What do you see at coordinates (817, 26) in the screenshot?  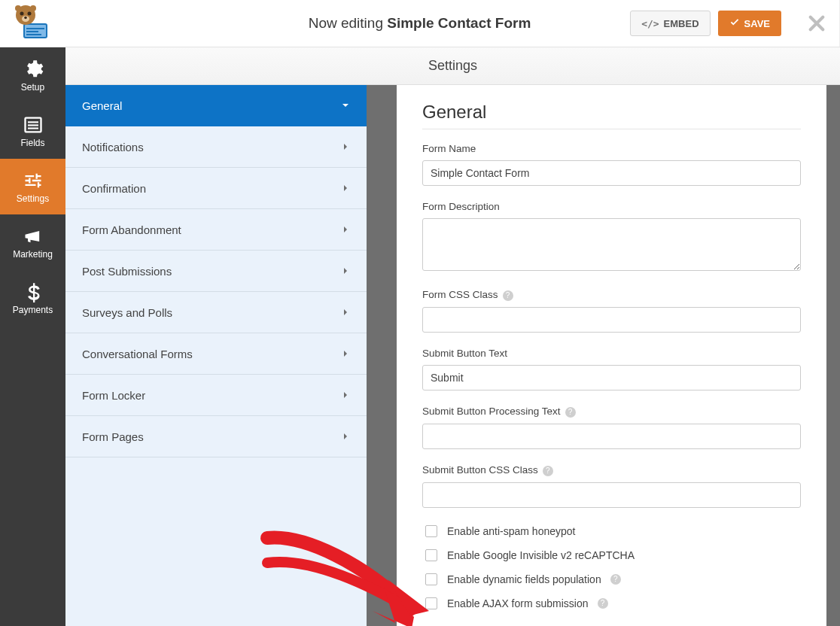 I see `close-button` at bounding box center [817, 26].